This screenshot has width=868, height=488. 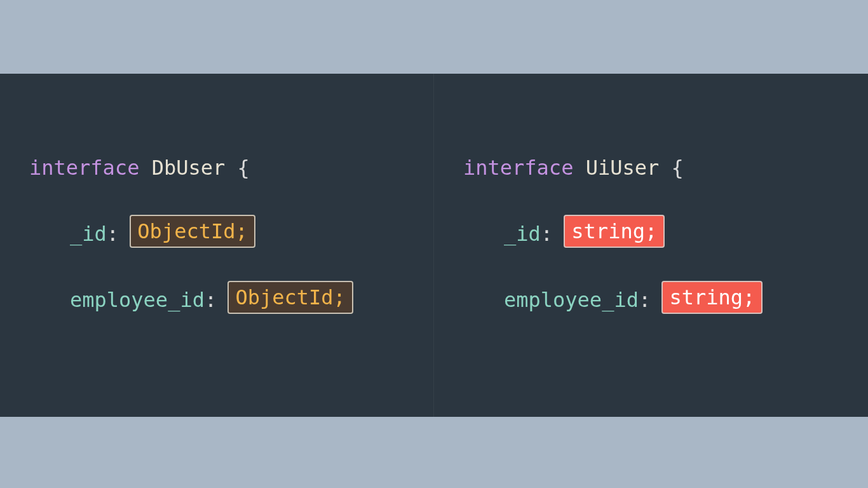 What do you see at coordinates (189, 168) in the screenshot?
I see `left-typename: DbUser` at bounding box center [189, 168].